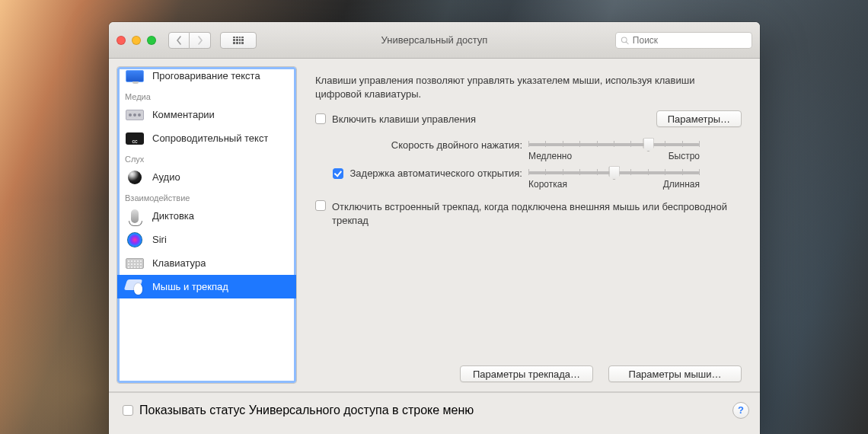 Image resolution: width=868 pixels, height=434 pixels. What do you see at coordinates (179, 40) in the screenshot?
I see `back-button` at bounding box center [179, 40].